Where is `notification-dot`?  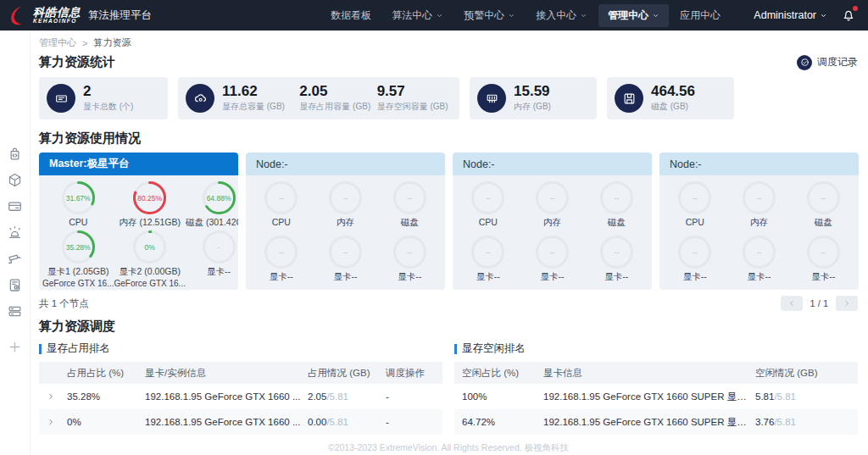 notification-dot is located at coordinates (855, 8).